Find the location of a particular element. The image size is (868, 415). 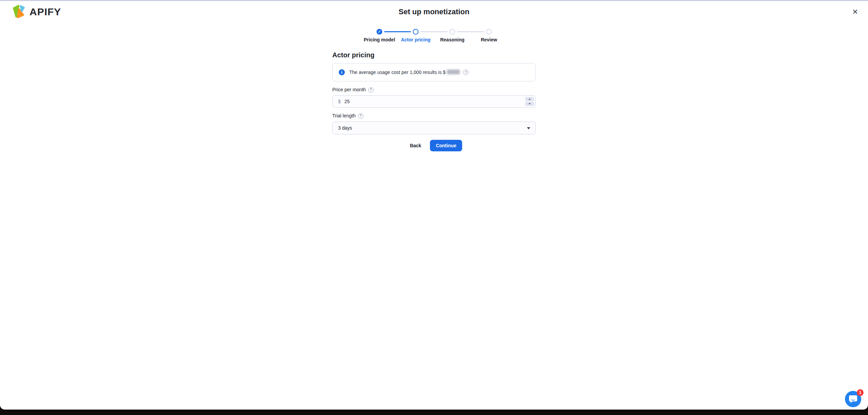

price-input is located at coordinates (434, 101).